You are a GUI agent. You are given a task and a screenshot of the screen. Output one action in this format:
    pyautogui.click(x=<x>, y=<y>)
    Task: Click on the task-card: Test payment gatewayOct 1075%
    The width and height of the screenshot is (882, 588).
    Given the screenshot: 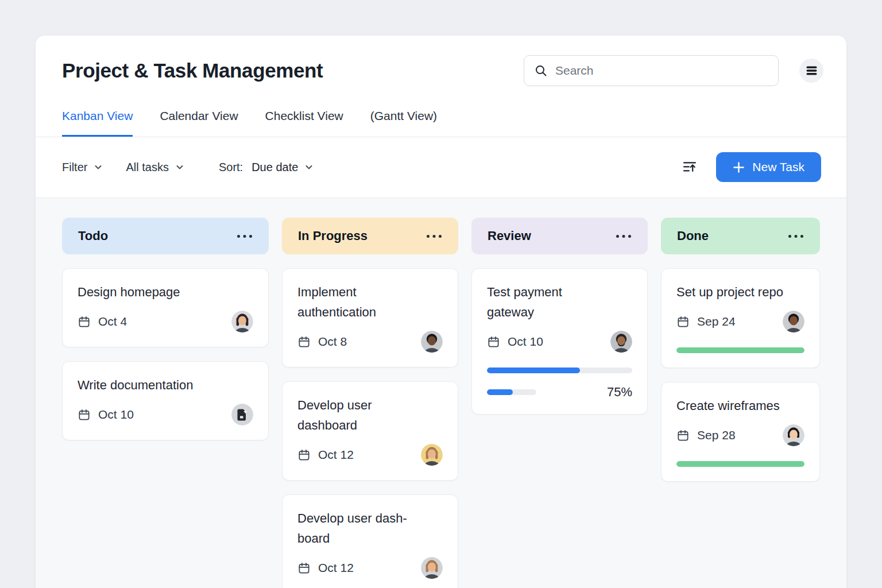 What is the action you would take?
    pyautogui.click(x=559, y=341)
    